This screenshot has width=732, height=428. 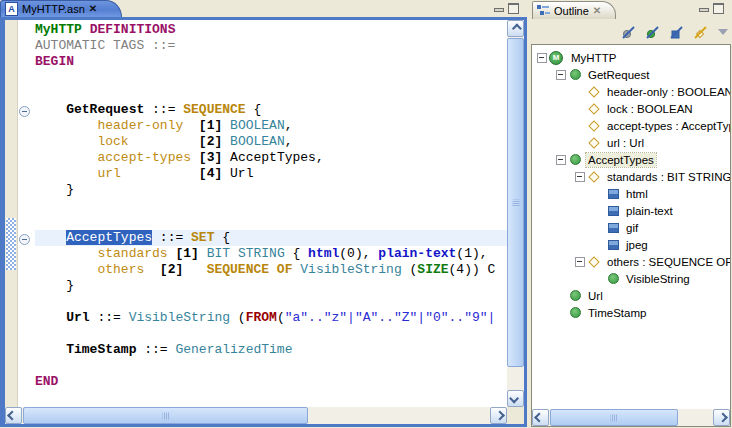 I want to click on hide-values-filter-button, so click(x=628, y=32).